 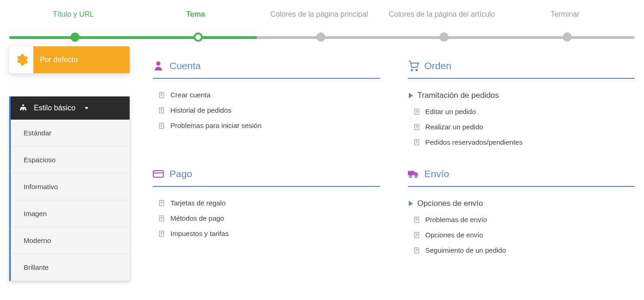 I want to click on step-label: Colores de la página principal, so click(x=319, y=14).